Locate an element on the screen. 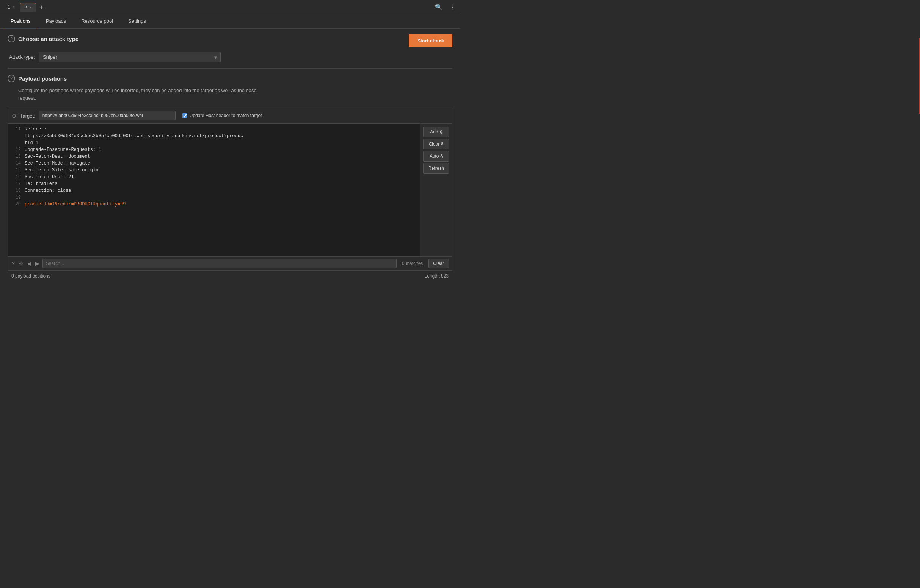  code-line-17: 17 Te: trailers is located at coordinates (214, 185).